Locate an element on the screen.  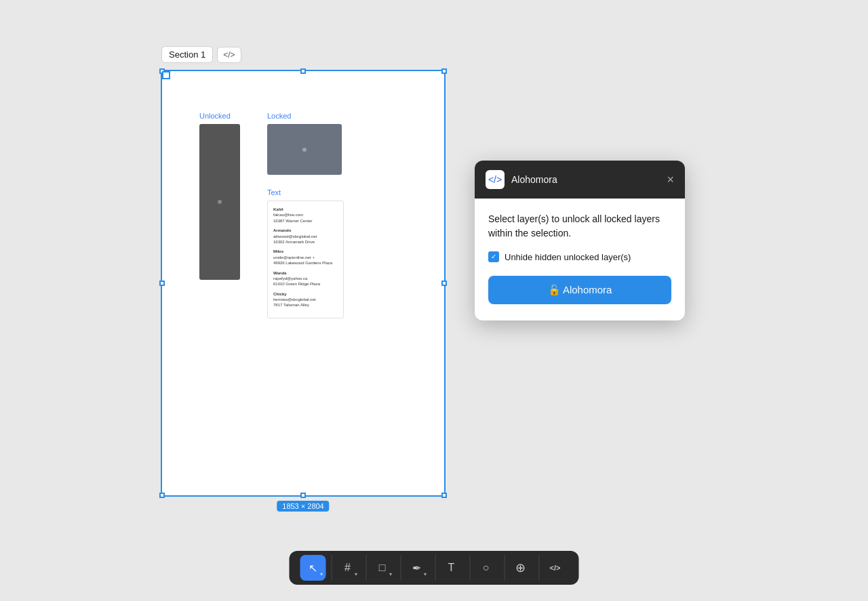
alohomora-button: 🔓 Alohomora is located at coordinates (580, 290).